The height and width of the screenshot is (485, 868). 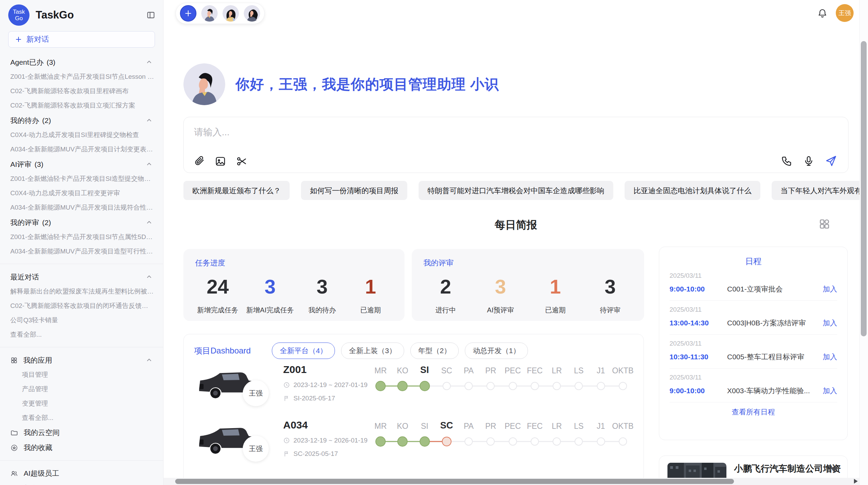 What do you see at coordinates (82, 237) in the screenshot?
I see `list-item: Z001-全新燃油轻卡产品开发项目SI节点属性5D文件评审` at bounding box center [82, 237].